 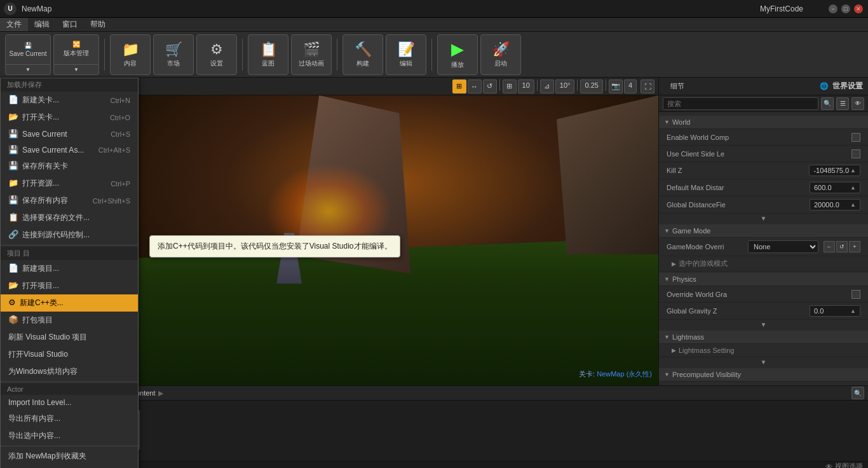 I want to click on maximize-button: □, so click(x=846, y=9).